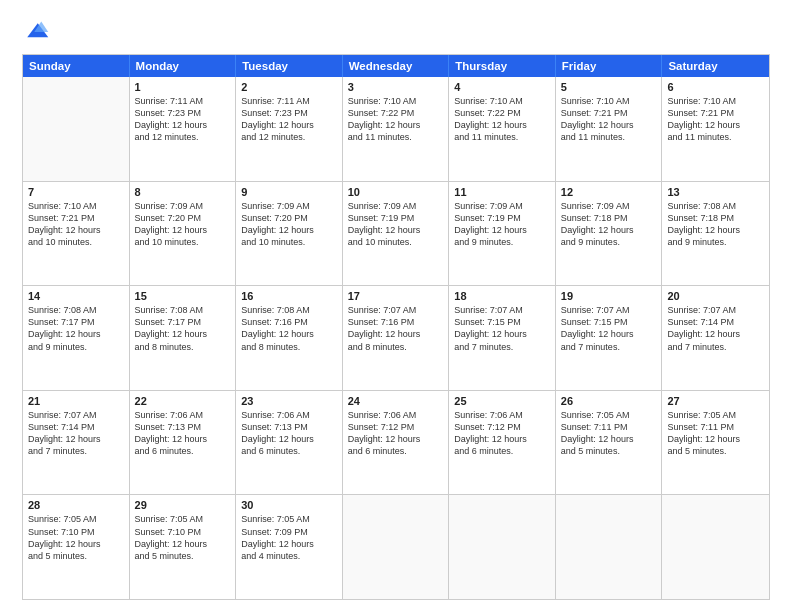 The image size is (792, 612). What do you see at coordinates (290, 547) in the screenshot?
I see `calendar-cell: 30Sunrise: 7:05 AM Sunset: 7:09 PM Dayli…` at bounding box center [290, 547].